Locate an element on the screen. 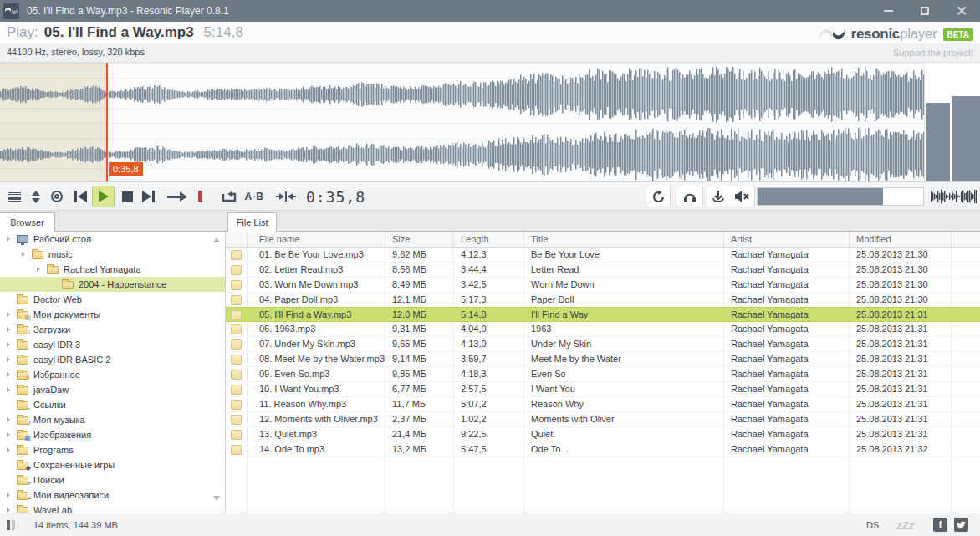 The height and width of the screenshot is (536, 980). tree-item: ▪Мои видеозаписи is located at coordinates (112, 495).